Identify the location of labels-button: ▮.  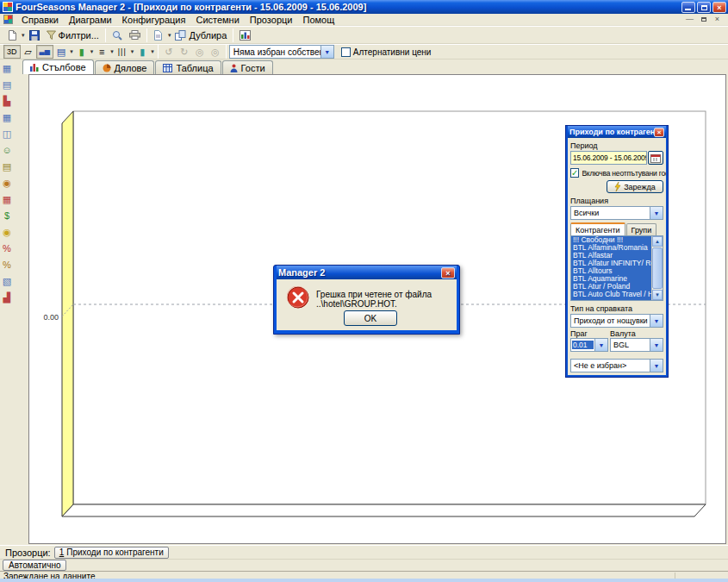
(82, 52).